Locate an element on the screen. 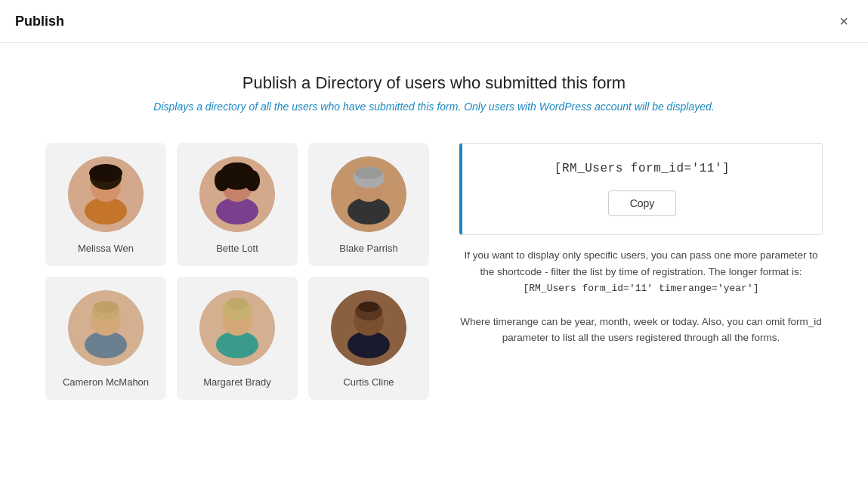 The width and height of the screenshot is (868, 486). user-card: Bette Lott is located at coordinates (237, 204).